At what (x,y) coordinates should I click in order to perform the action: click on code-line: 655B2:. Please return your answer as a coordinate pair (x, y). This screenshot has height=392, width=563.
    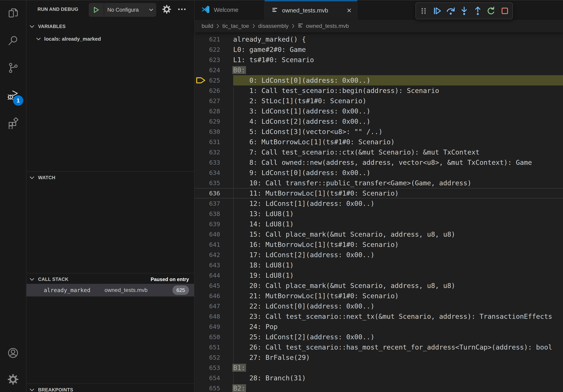
    Looking at the image, I should click on (379, 388).